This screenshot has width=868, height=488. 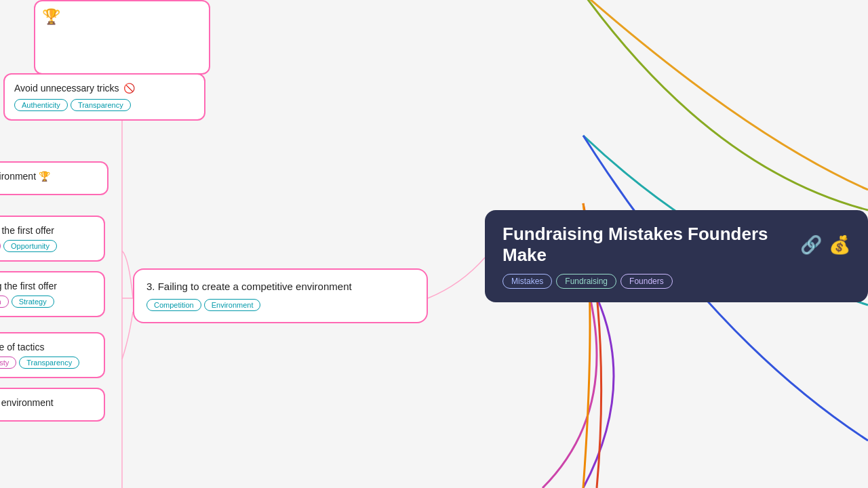 I want to click on tag-transparency-1: Transparency, so click(x=100, y=105).